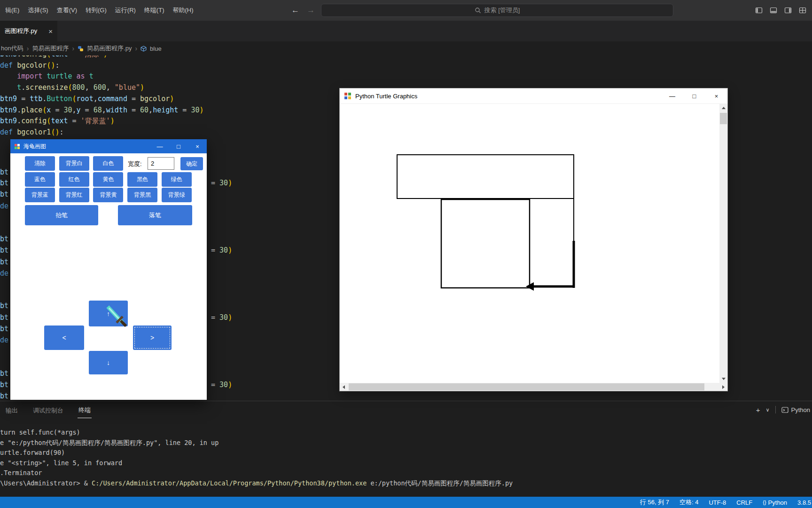 The width and height of the screenshot is (812, 508). I want to click on terminal-name: Python, so click(801, 410).